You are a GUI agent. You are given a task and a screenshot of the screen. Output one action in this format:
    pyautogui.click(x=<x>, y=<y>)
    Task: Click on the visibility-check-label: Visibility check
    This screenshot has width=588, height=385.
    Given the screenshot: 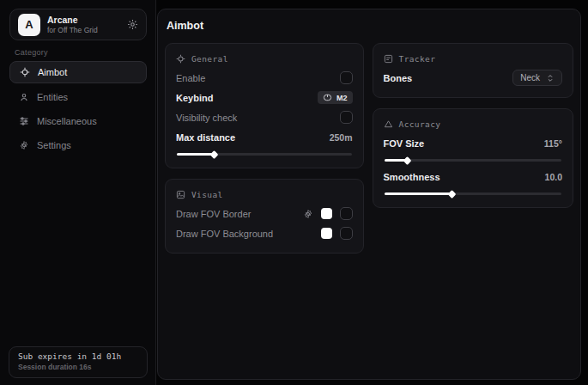 What is the action you would take?
    pyautogui.click(x=206, y=118)
    